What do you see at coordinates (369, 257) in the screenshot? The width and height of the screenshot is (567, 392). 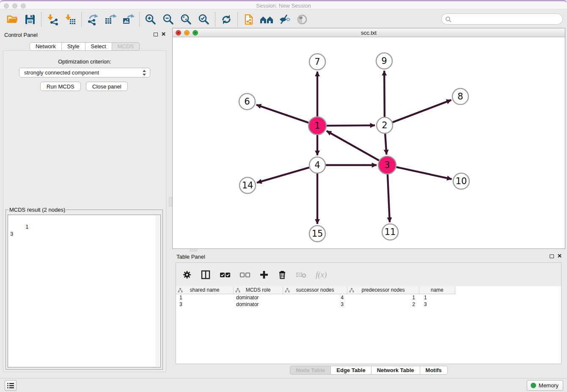 I see `table-panel-header: Table Panel ✕` at bounding box center [369, 257].